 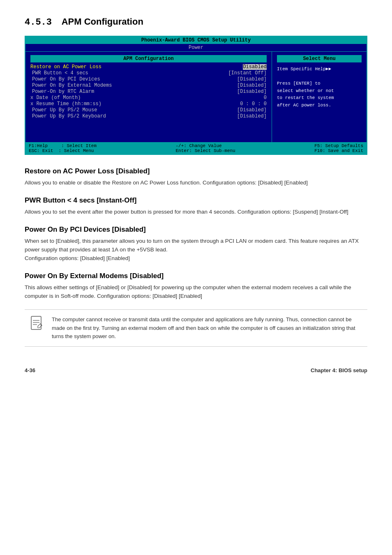 What do you see at coordinates (196, 328) in the screenshot?
I see `note-box: The computer cannot receive or transmit …` at bounding box center [196, 328].